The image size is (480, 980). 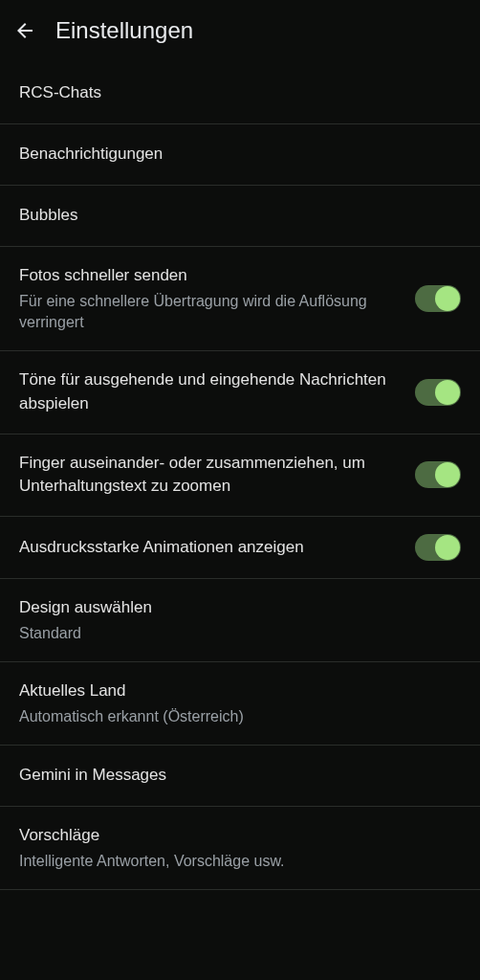 I want to click on settings-item: Design auswählenStandard, so click(x=240, y=620).